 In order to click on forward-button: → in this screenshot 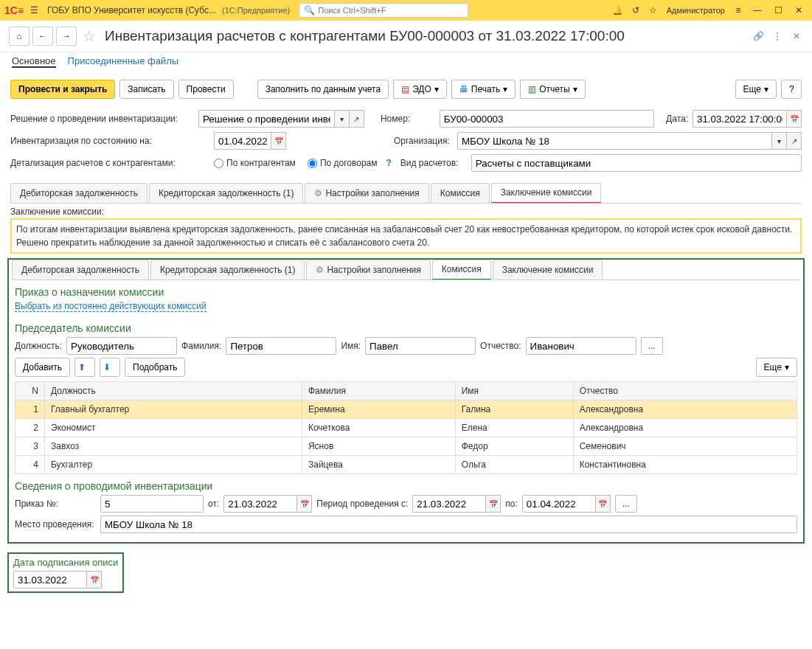, I will do `click(66, 36)`.